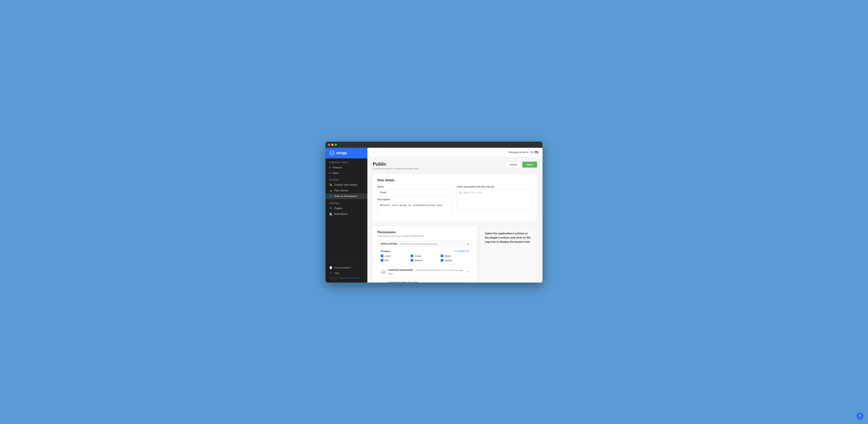  Describe the element at coordinates (346, 278) in the screenshot. I see `powered-by: Powered by Strapi v3.0.0-Beta.18.3` at that location.